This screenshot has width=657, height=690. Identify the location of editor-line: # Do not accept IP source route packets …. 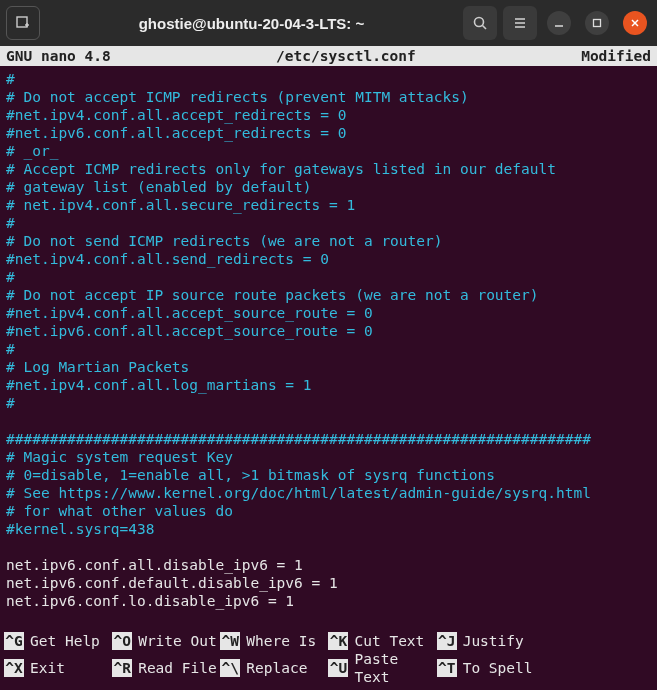
(328, 295).